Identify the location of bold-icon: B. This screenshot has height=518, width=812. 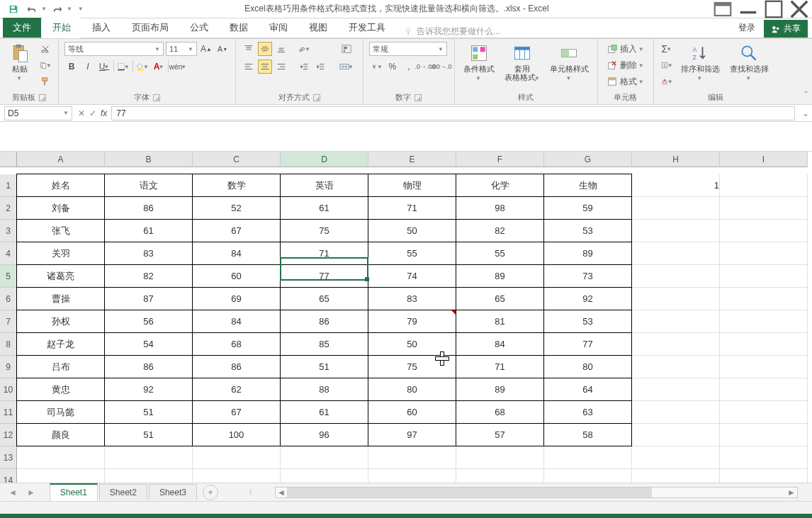
(72, 67).